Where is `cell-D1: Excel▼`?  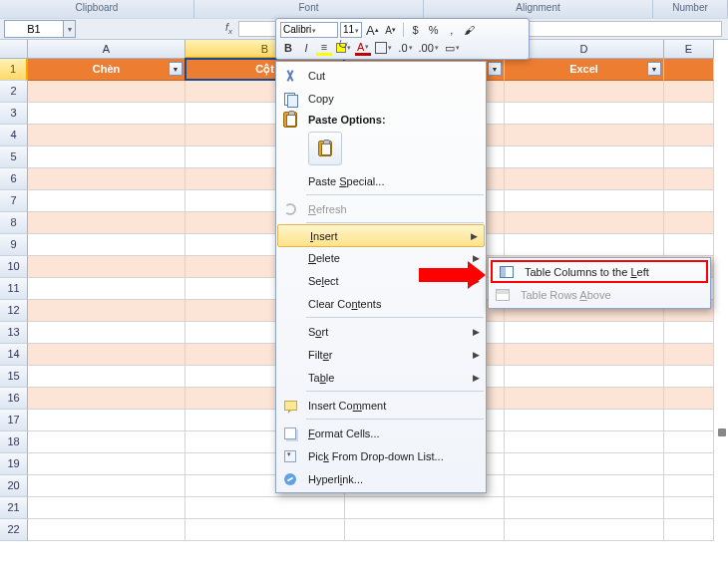 cell-D1: Excel▼ is located at coordinates (584, 70).